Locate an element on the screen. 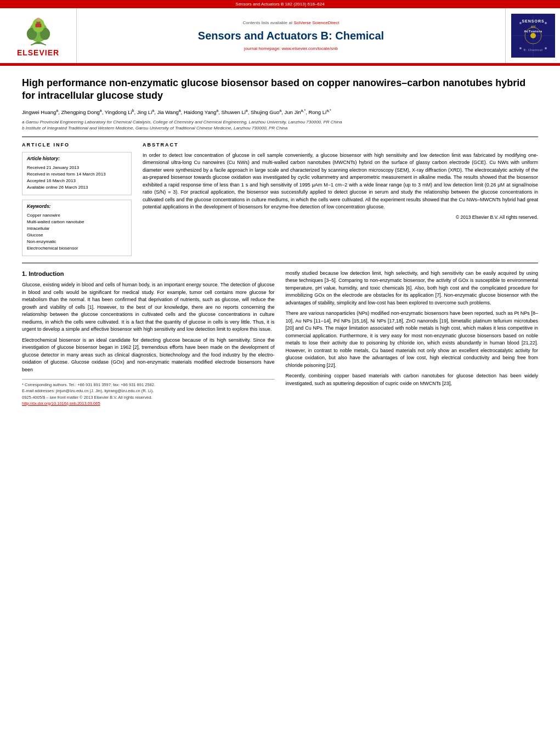 The height and width of the screenshot is (741, 560). intro-para1: Glucose, existing widely in blood and ce… is located at coordinates (148, 307).